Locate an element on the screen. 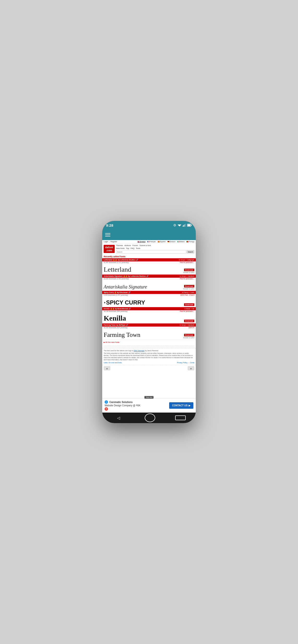 This screenshot has height=644, width=298. font-name-letterland: Letterland 🔒🔒 by Letterena Studios 🔗 is located at coordinates (121, 260).